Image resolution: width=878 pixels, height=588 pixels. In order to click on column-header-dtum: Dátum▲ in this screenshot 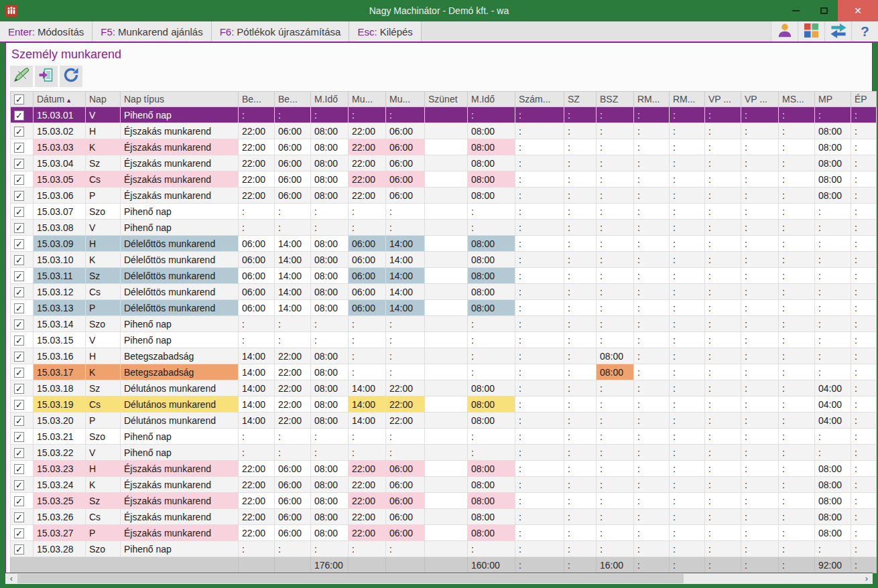, I will do `click(60, 99)`.